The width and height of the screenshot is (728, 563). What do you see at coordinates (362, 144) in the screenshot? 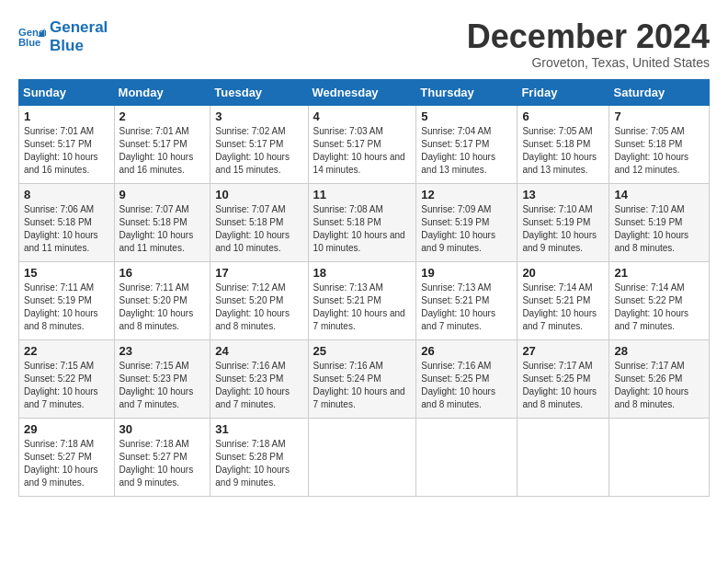
I see `calendar-day-cell: 4Sunrise: 7:03 AMSunset: 5:17 PMDaylight…` at bounding box center [362, 144].